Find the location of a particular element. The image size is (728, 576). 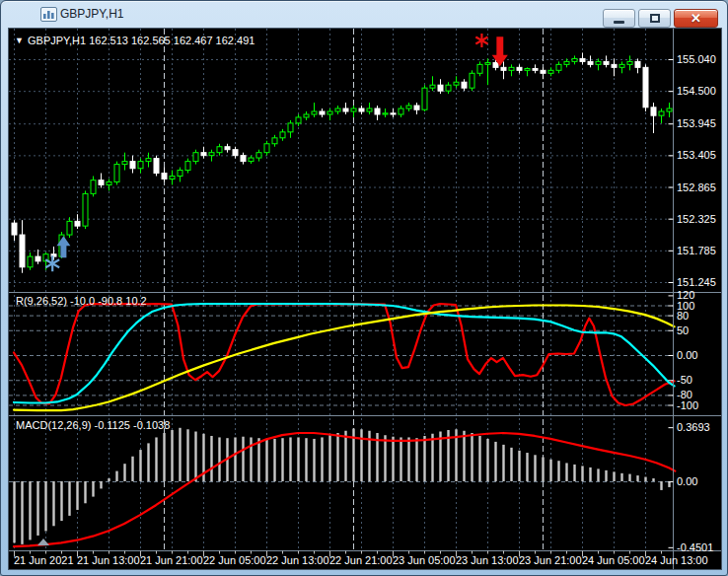

time-tick-label: 21 Jun 13:00 is located at coordinates (109, 560).